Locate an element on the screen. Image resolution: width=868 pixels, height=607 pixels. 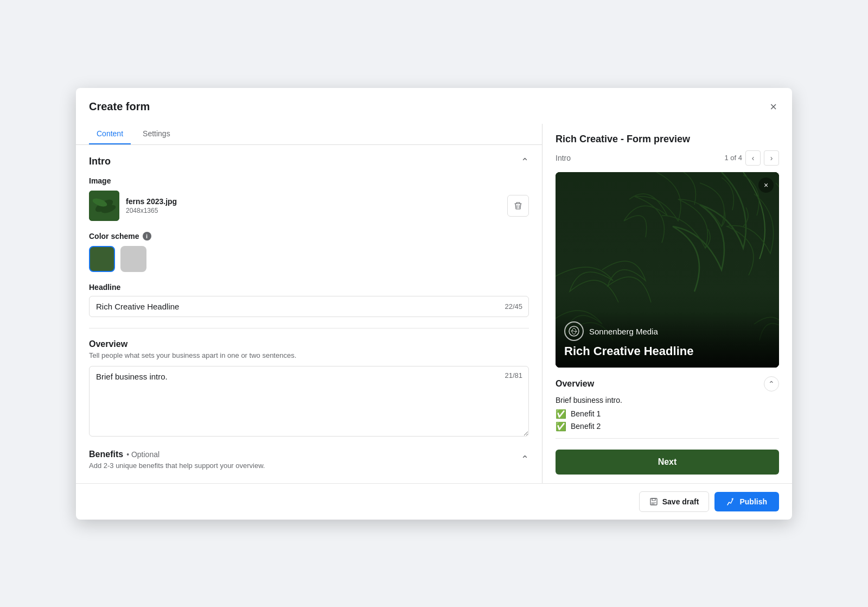
publish-button: Publish is located at coordinates (746, 502).